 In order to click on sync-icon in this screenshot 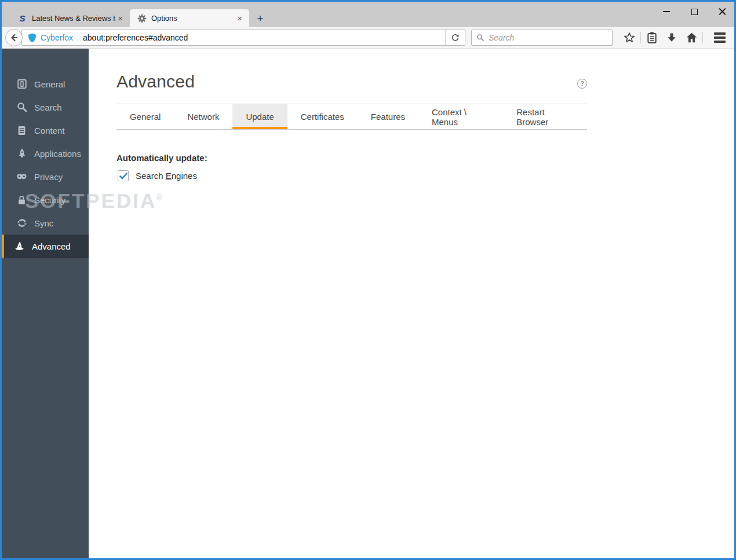, I will do `click(22, 224)`.